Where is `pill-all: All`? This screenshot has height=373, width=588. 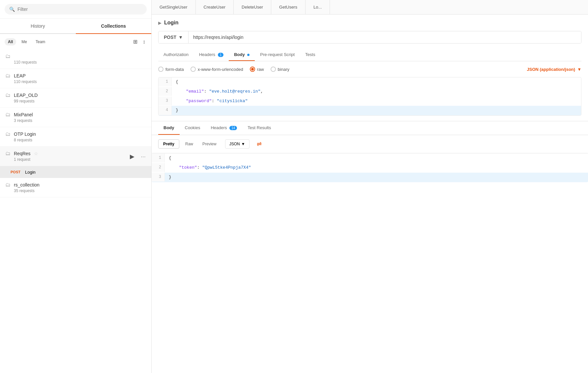
pill-all: All is located at coordinates (11, 42).